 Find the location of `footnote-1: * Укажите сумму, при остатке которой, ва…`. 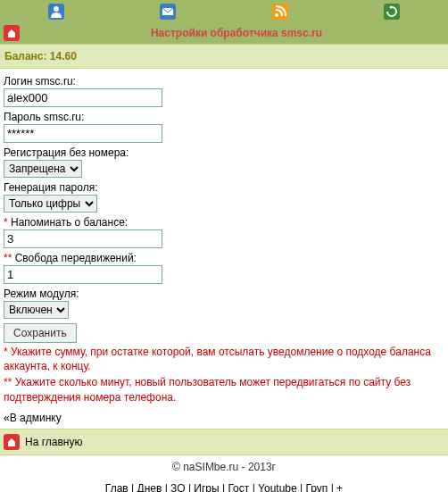

footnote-1: * Укажите сумму, при остатке которой, ва… is located at coordinates (224, 359).